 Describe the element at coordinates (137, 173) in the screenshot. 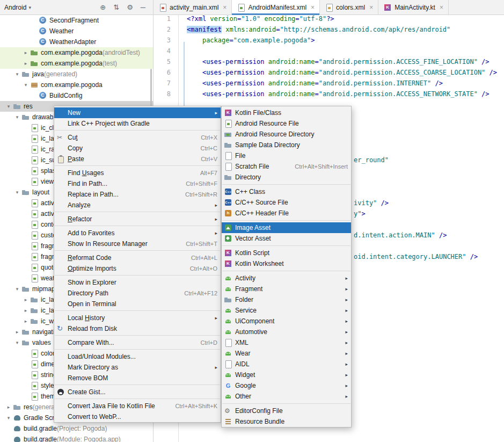

I see `context-menu-item-find-usages: Find UsagesAlt+F7` at that location.